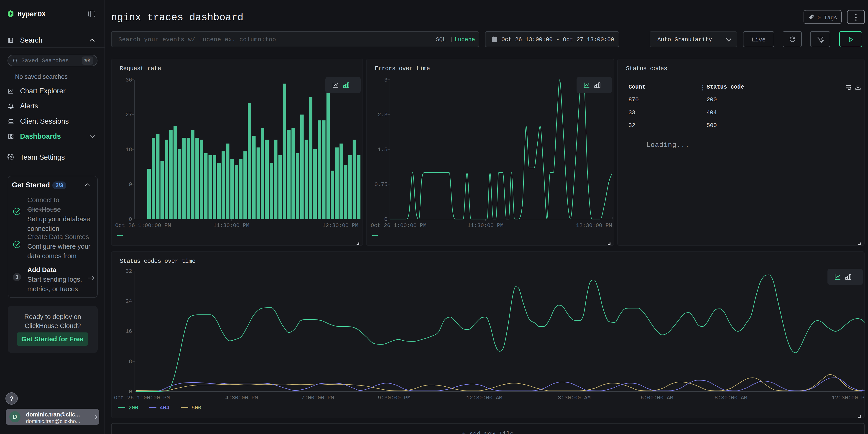 The height and width of the screenshot is (434, 868). What do you see at coordinates (386, 80) in the screenshot?
I see `svg-text: 3` at bounding box center [386, 80].